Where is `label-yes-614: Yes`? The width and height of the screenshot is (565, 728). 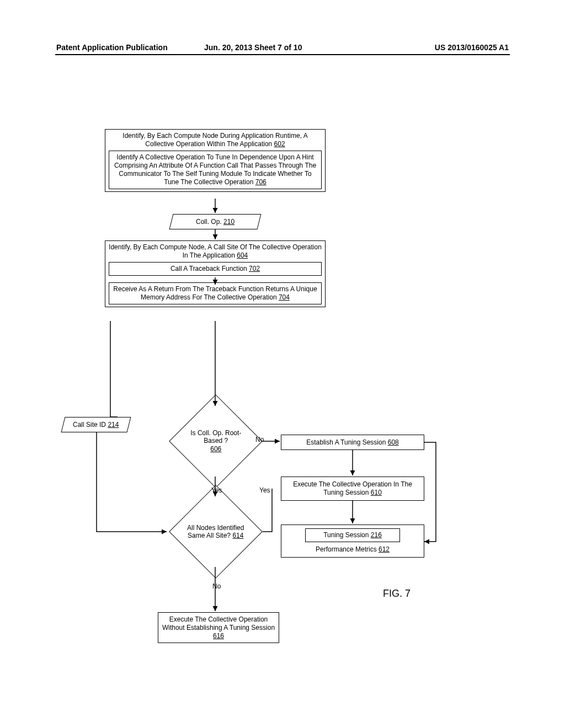 label-yes-614: Yes is located at coordinates (265, 490).